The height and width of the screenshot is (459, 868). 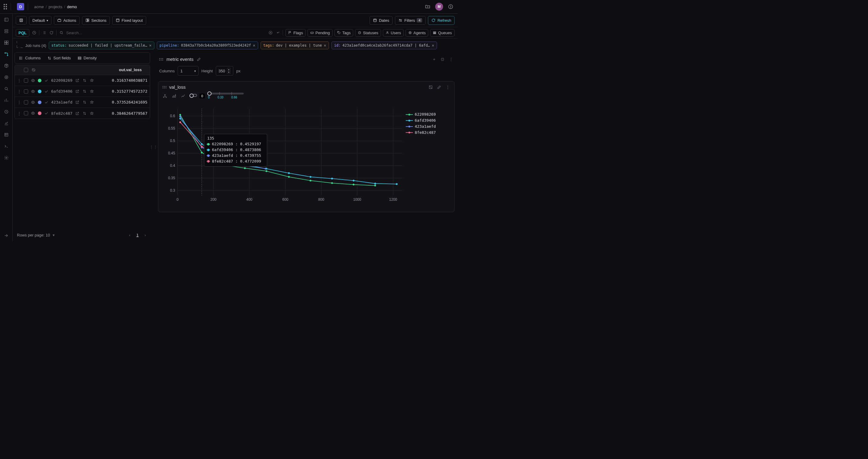 I want to click on drag-handle-icon, so click(x=5, y=7).